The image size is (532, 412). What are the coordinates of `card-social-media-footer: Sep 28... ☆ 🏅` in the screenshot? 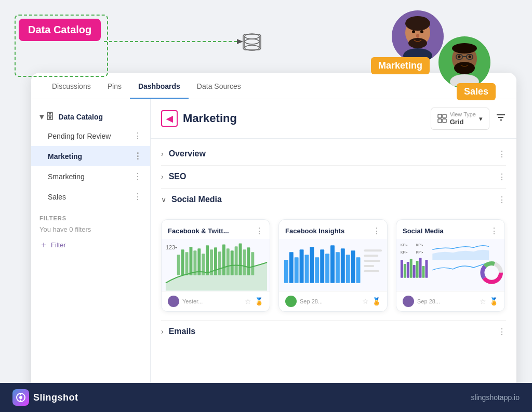 It's located at (450, 301).